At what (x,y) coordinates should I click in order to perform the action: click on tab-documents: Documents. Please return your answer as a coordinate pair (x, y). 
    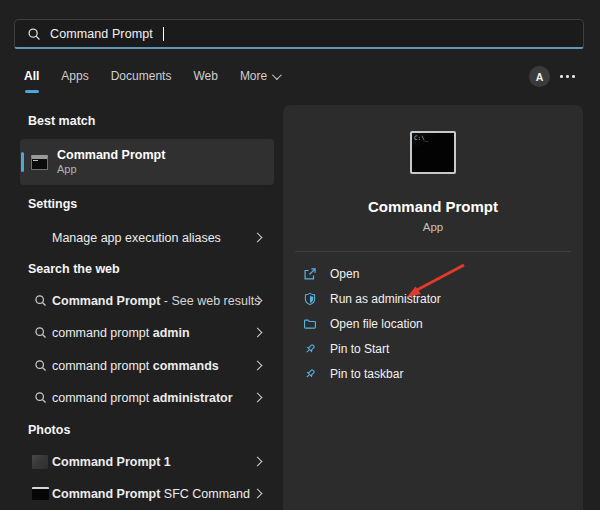
    Looking at the image, I should click on (142, 76).